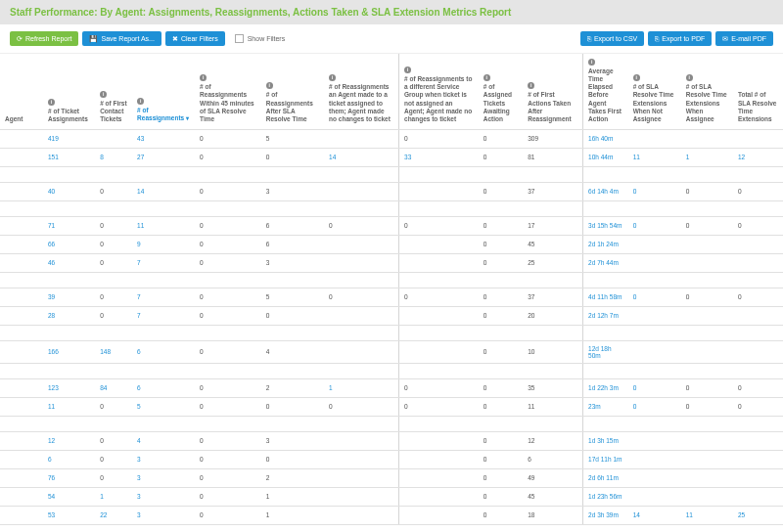 Image resolution: width=783 pixels, height=532 pixels. Describe the element at coordinates (613, 39) in the screenshot. I see `export-csv-button: ⎘Export to CSV` at that location.